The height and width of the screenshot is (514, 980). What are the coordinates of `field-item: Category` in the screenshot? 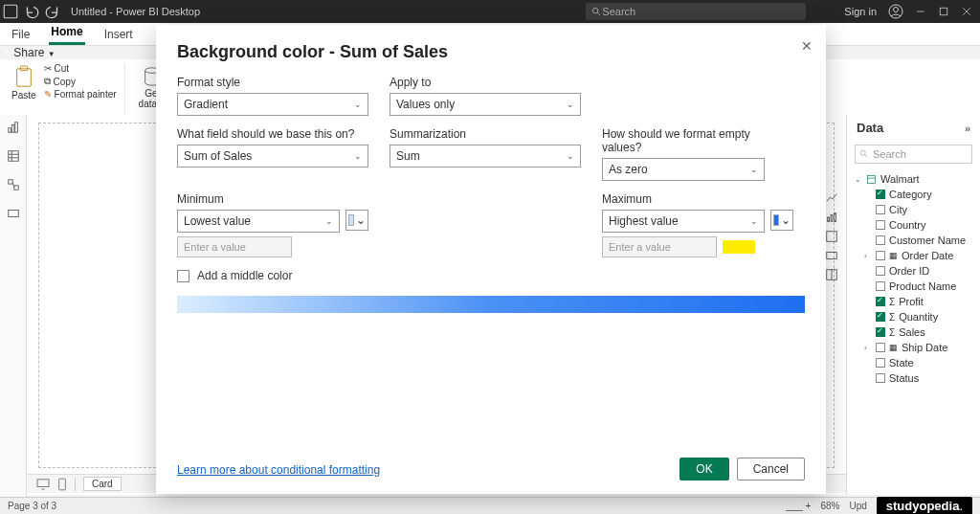 It's located at (913, 194).